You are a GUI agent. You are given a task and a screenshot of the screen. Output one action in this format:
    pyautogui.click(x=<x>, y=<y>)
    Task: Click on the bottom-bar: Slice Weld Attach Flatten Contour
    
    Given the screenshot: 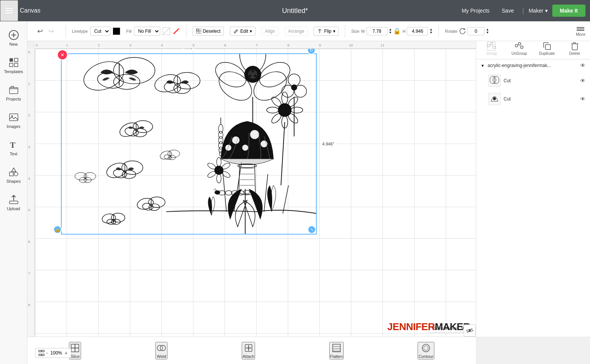 What is the action you would take?
    pyautogui.click(x=252, y=350)
    